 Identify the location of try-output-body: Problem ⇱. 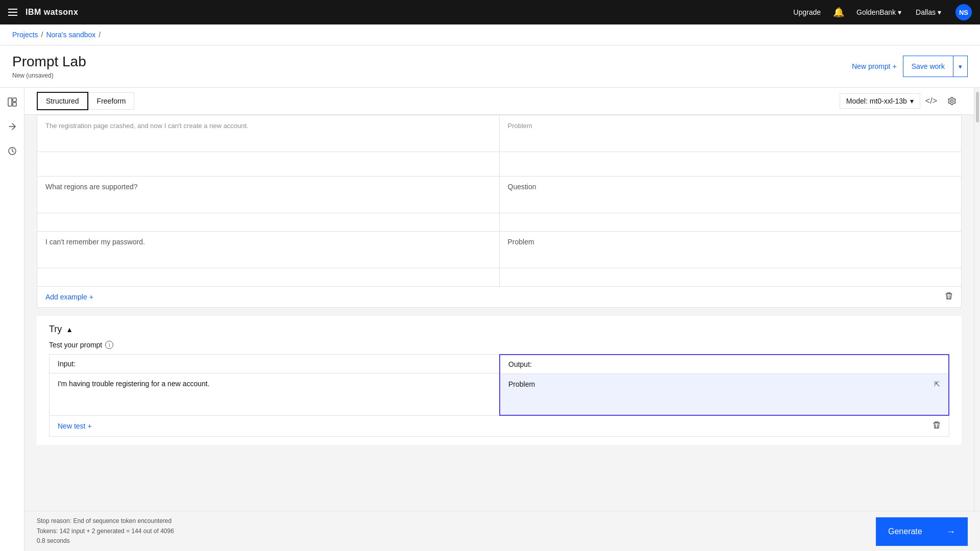
(724, 394).